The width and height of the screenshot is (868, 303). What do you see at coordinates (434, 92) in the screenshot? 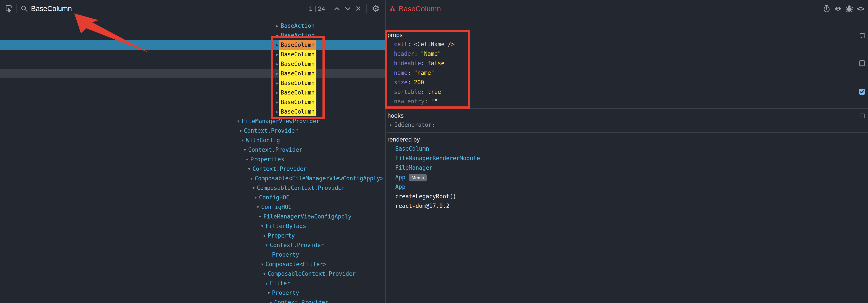
I see `prop-value: true` at bounding box center [434, 92].